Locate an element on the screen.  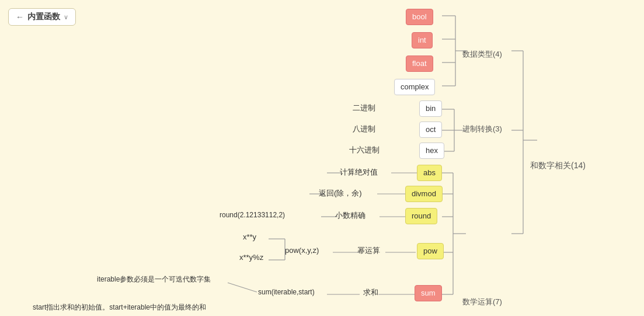
node-float: float is located at coordinates (419, 64).